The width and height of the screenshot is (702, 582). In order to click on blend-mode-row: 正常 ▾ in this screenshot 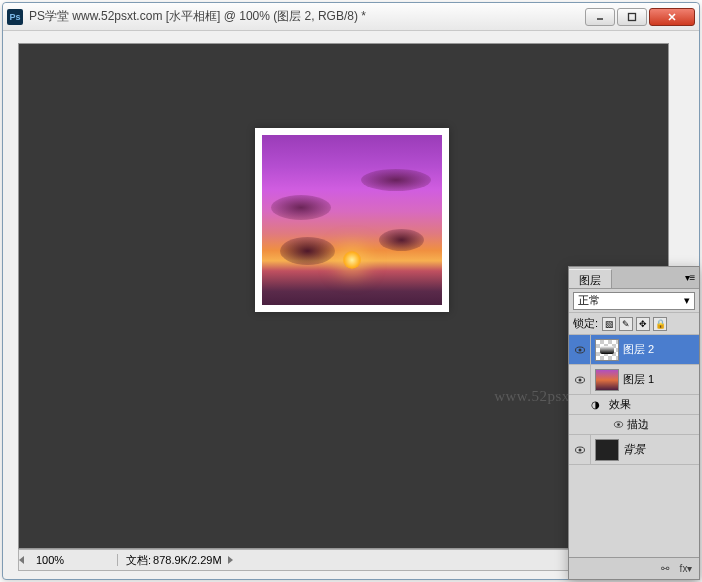, I will do `click(634, 301)`.